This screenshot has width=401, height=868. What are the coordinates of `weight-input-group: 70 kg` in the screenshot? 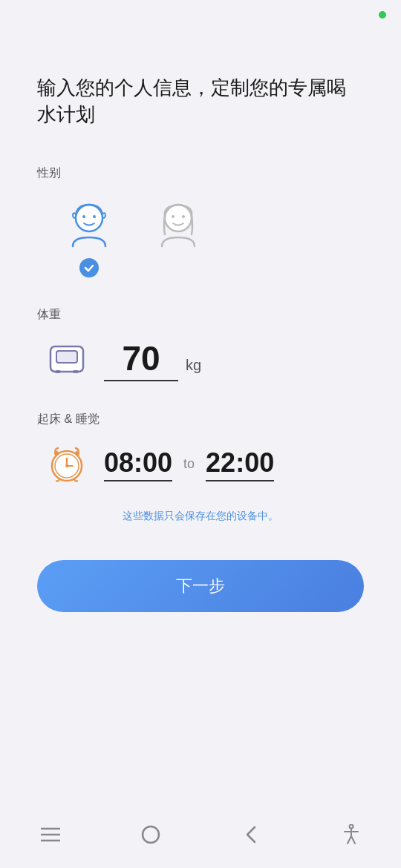 It's located at (153, 360).